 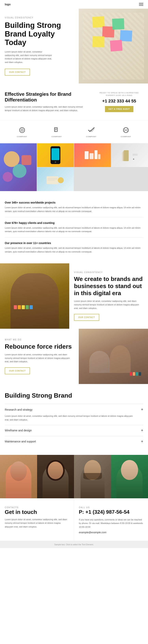 What do you see at coordinates (74, 396) in the screenshot?
I see `building-title: Building Strong Brand` at bounding box center [74, 396].